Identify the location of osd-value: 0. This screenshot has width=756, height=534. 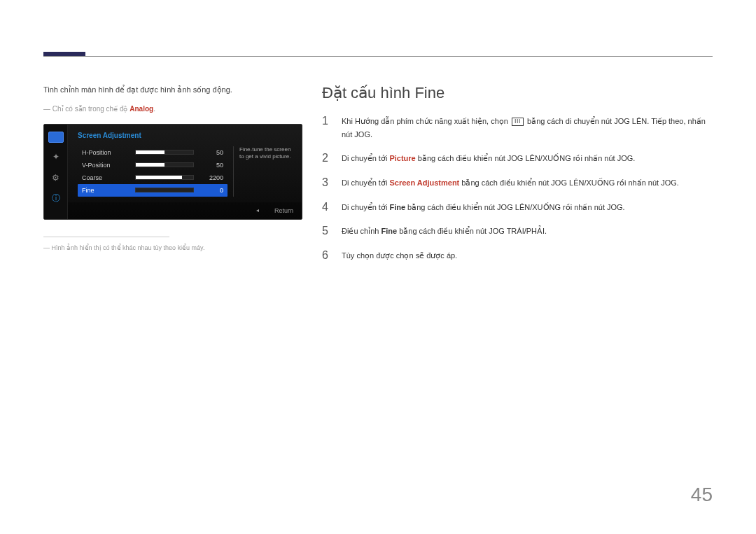
(211, 190).